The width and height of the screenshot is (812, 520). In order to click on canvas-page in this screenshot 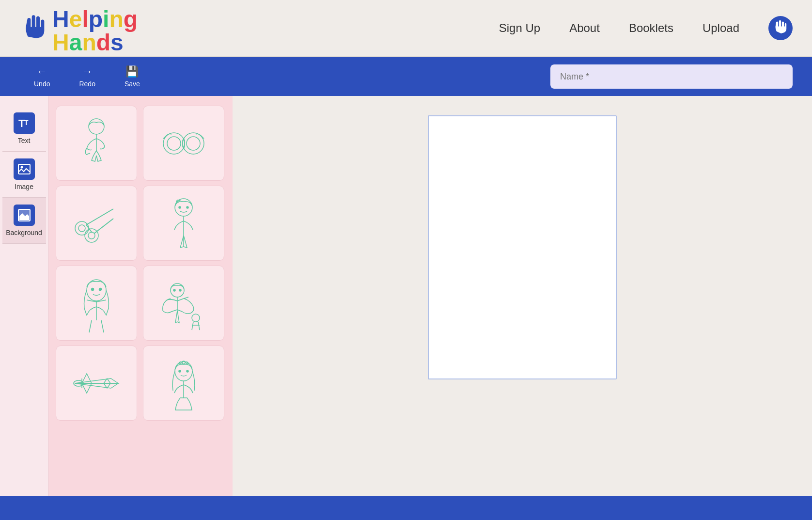, I will do `click(522, 247)`.